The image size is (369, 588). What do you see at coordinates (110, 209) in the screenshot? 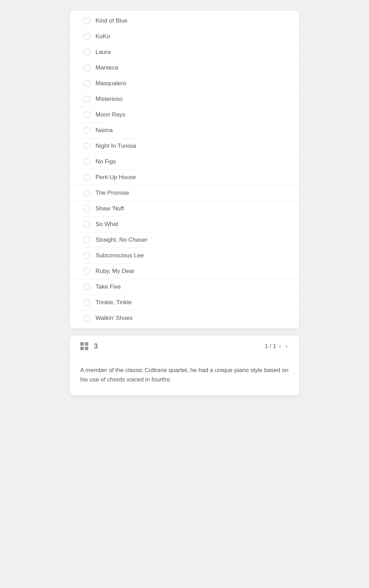
I see `song-title: Shaw 'Nuff` at bounding box center [110, 209].